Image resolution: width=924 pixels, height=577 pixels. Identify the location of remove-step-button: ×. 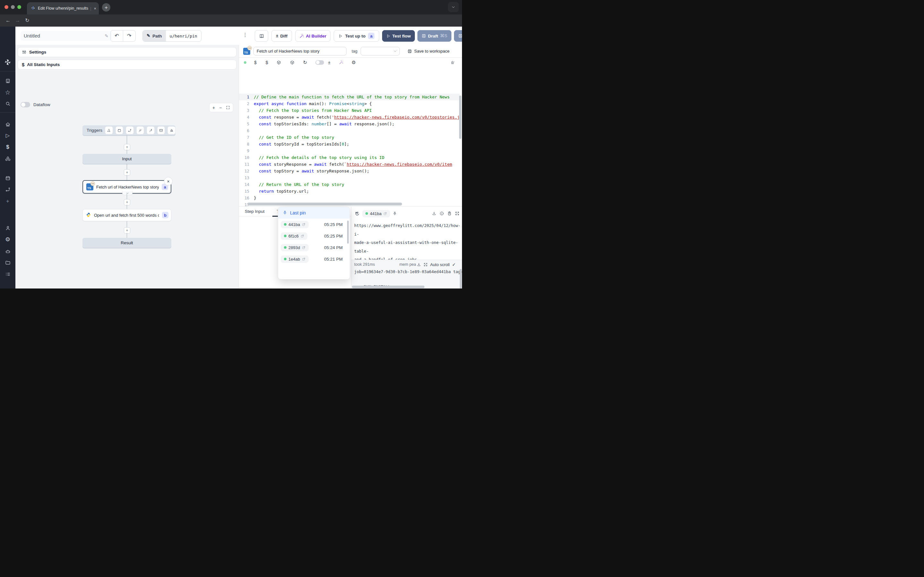
(168, 181).